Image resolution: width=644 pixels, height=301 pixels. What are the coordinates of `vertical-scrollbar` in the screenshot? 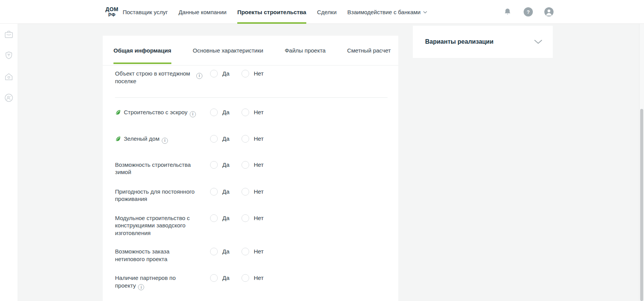 It's located at (642, 150).